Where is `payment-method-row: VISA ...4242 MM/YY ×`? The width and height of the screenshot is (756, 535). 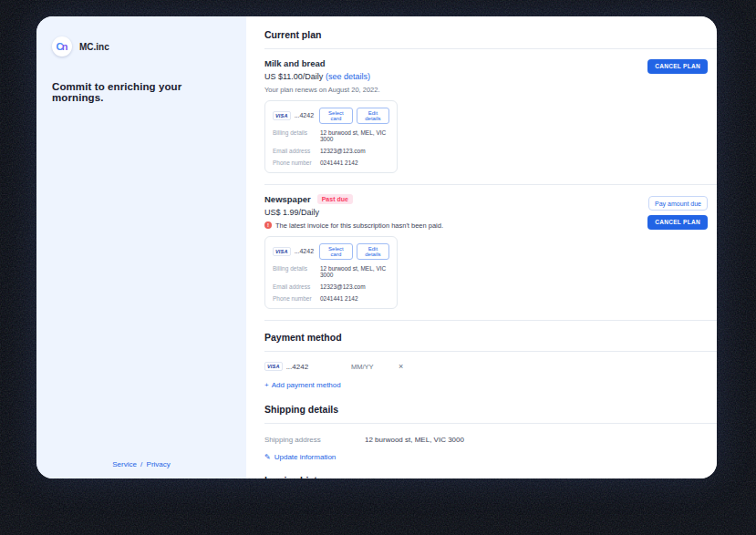 payment-method-row: VISA ...4242 MM/YY × is located at coordinates (491, 366).